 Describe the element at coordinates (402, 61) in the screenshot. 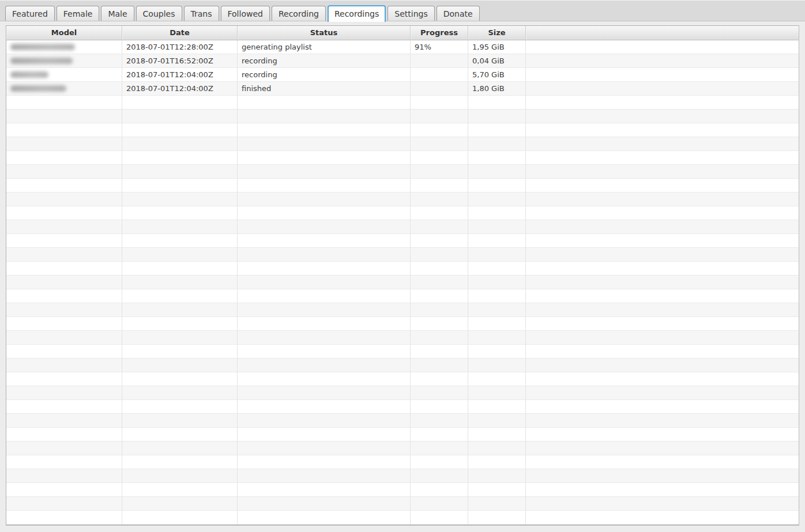

I see `table-row: 2018-07-01T16:52:00Zrecording0,04 GiB` at that location.